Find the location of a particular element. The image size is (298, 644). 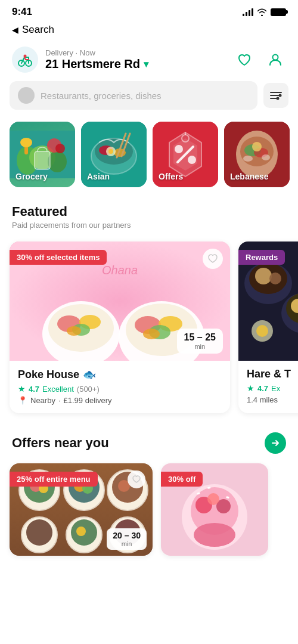

back-arrow-icon: ◀ is located at coordinates (15, 30).